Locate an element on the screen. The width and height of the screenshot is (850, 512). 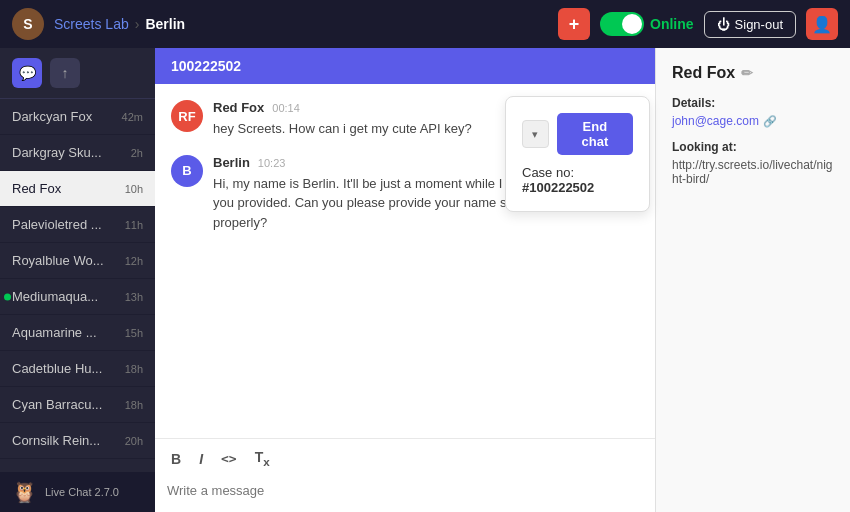
bold-button: B is located at coordinates (176, 459).